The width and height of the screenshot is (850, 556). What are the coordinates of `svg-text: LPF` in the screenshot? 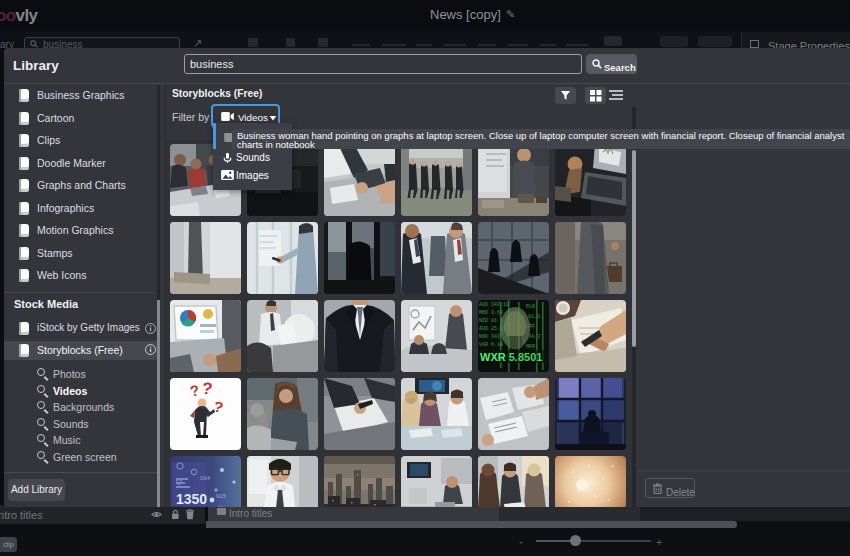 It's located at (530, 327).